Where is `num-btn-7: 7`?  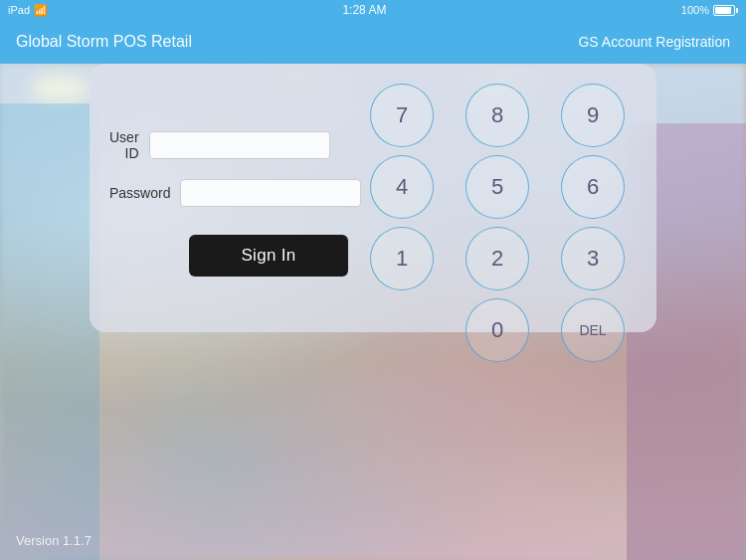
num-btn-7: 7 is located at coordinates (402, 115).